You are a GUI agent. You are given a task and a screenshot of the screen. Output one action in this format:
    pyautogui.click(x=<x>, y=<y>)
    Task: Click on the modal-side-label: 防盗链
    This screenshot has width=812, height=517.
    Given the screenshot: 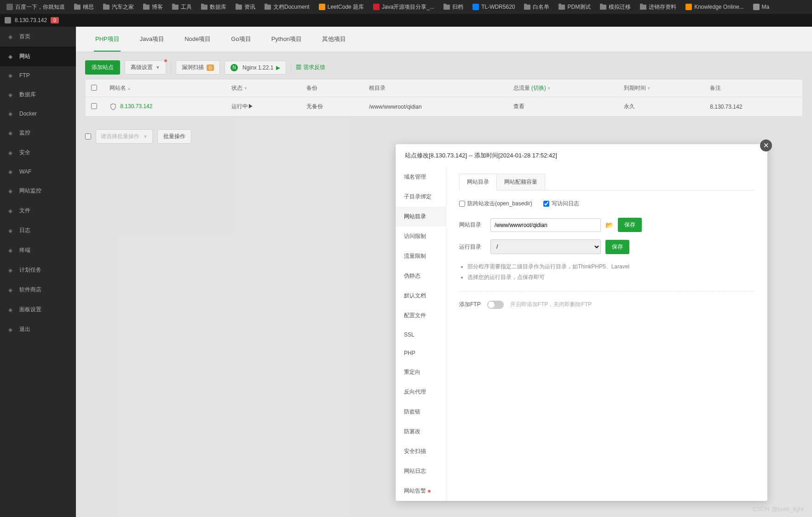 What is the action you would take?
    pyautogui.click(x=412, y=412)
    